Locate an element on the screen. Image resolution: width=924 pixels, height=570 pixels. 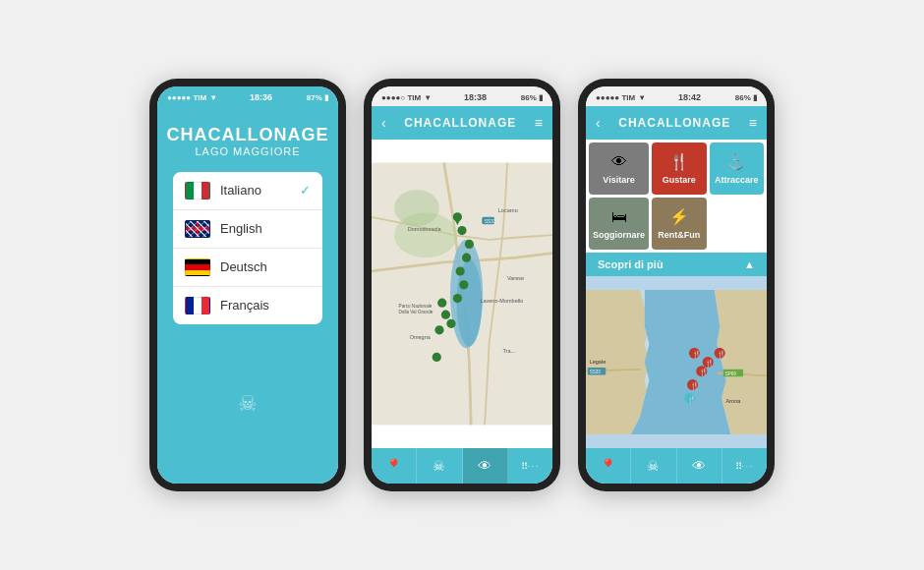
svg-text: SS33 is located at coordinates (596, 371).